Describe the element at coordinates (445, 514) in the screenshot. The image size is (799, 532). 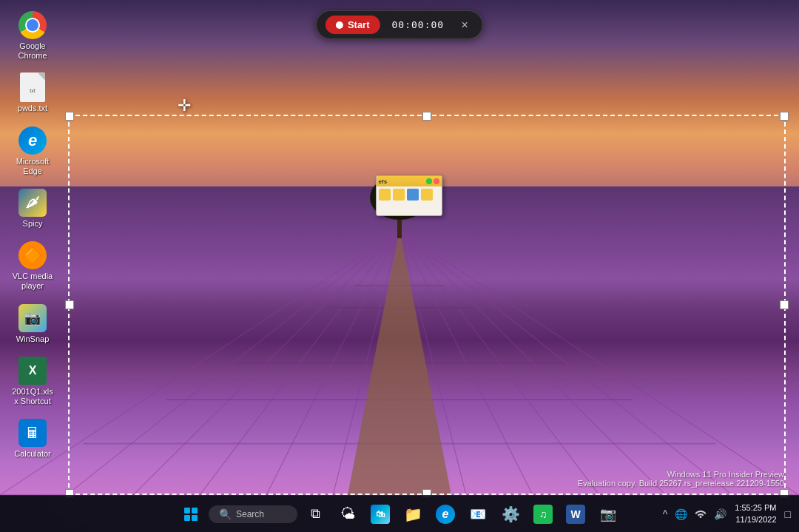
I see `edge-taskbar-button: e` at that location.